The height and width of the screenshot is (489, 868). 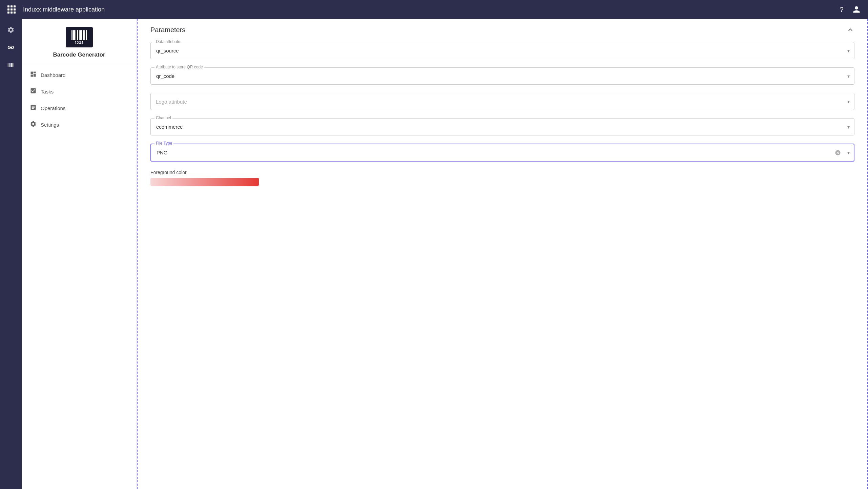 What do you see at coordinates (79, 125) in the screenshot?
I see `nav-item-settings: Settings` at bounding box center [79, 125].